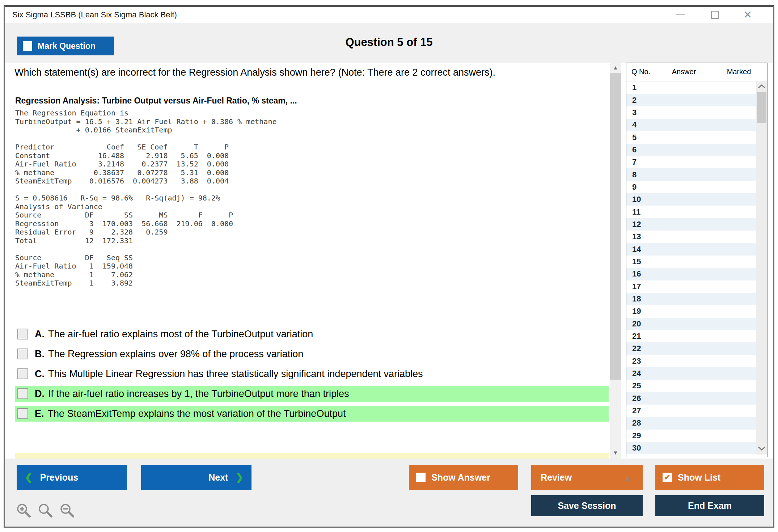 Image resolution: width=778 pixels, height=532 pixels. What do you see at coordinates (72, 477) in the screenshot?
I see `previous-button: ❮ Previous` at bounding box center [72, 477].